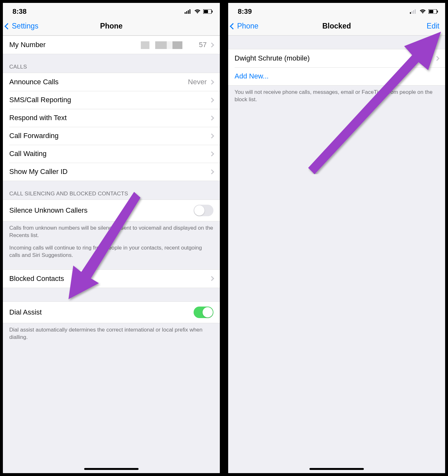 The width and height of the screenshot is (448, 476). Describe the element at coordinates (111, 210) in the screenshot. I see `silence-unknown-row: Silence Unknown Callers` at that location.